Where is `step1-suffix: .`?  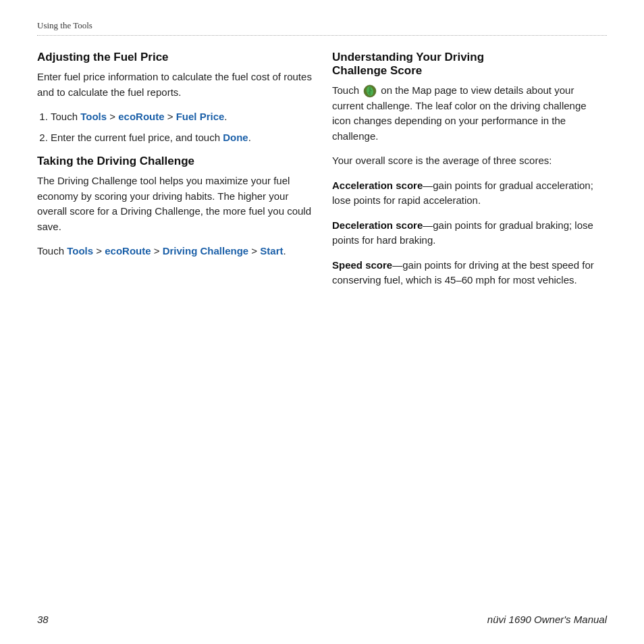
step1-suffix: . is located at coordinates (225, 116).